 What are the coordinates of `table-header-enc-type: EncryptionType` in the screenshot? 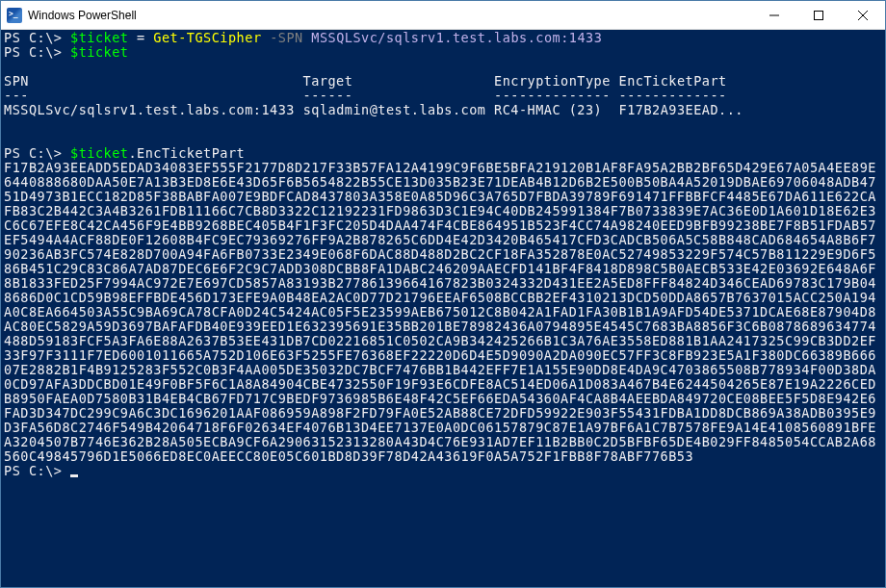 It's located at (553, 81).